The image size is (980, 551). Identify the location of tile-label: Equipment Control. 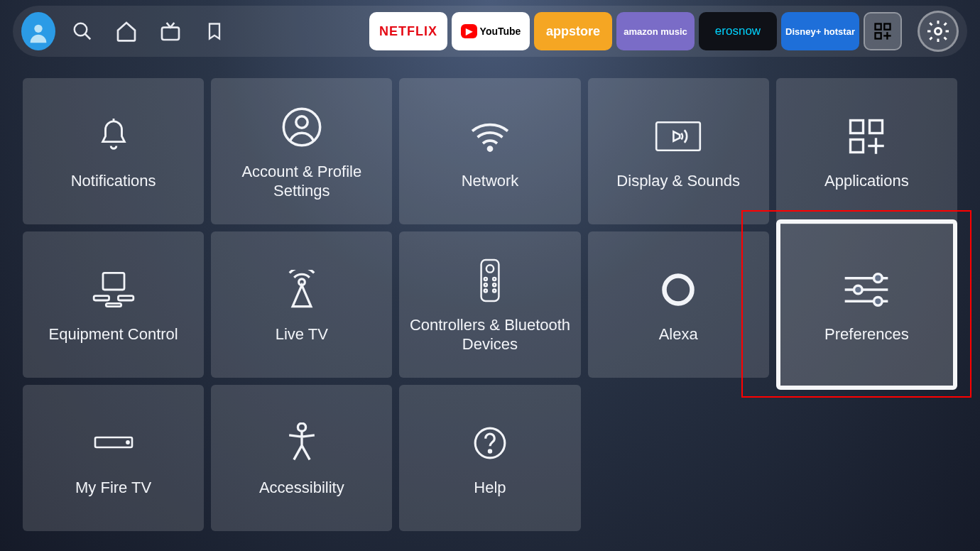
(113, 334).